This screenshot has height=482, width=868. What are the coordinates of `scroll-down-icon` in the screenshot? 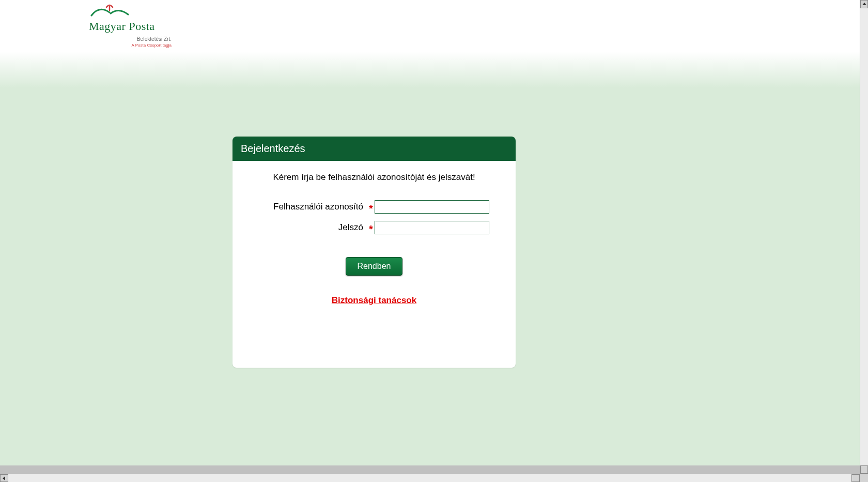 It's located at (864, 470).